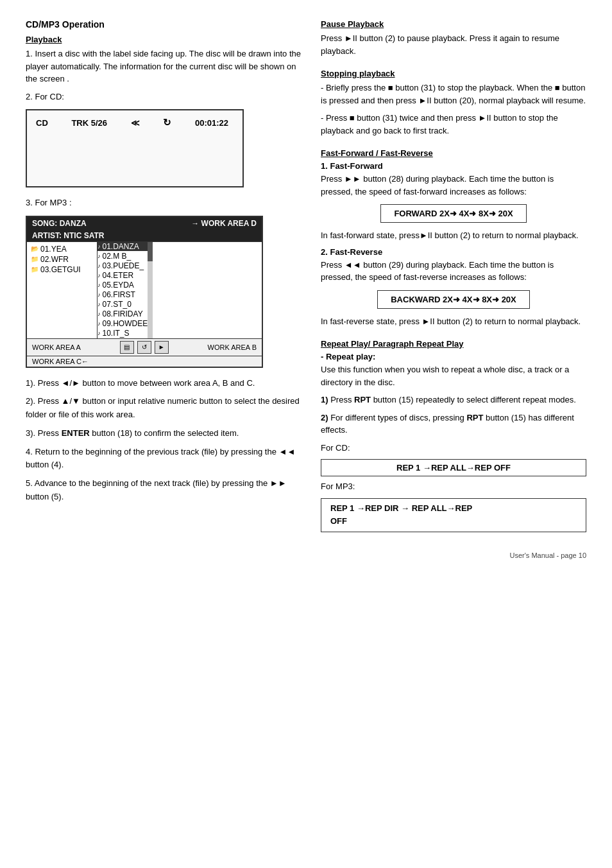  What do you see at coordinates (454, 236) in the screenshot?
I see `ff-resume-text: In fast-forward state, press►II button (…` at bounding box center [454, 236].